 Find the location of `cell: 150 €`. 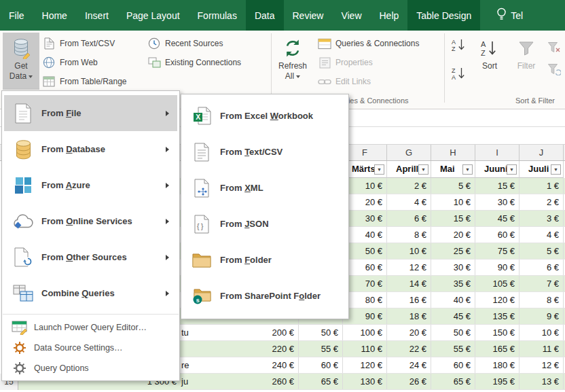

cell: 150 € is located at coordinates (497, 333).